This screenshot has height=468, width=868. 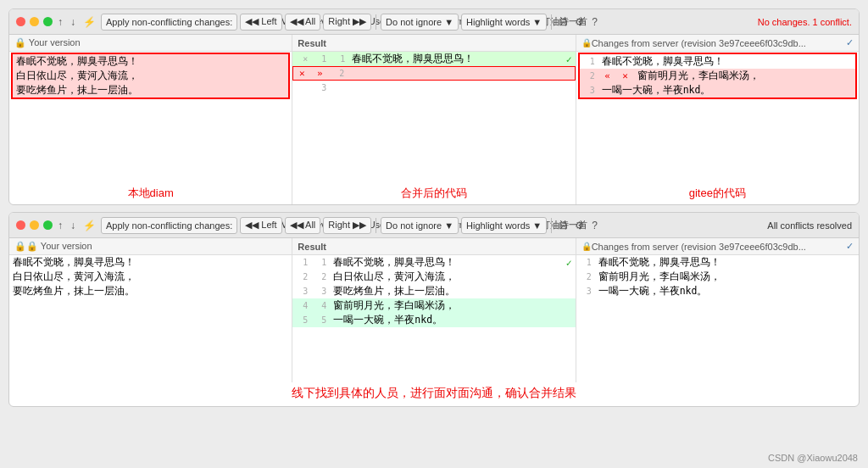 I want to click on top-left-line-3: 要吃烤鱼片，抹上一层油。, so click(x=151, y=90).